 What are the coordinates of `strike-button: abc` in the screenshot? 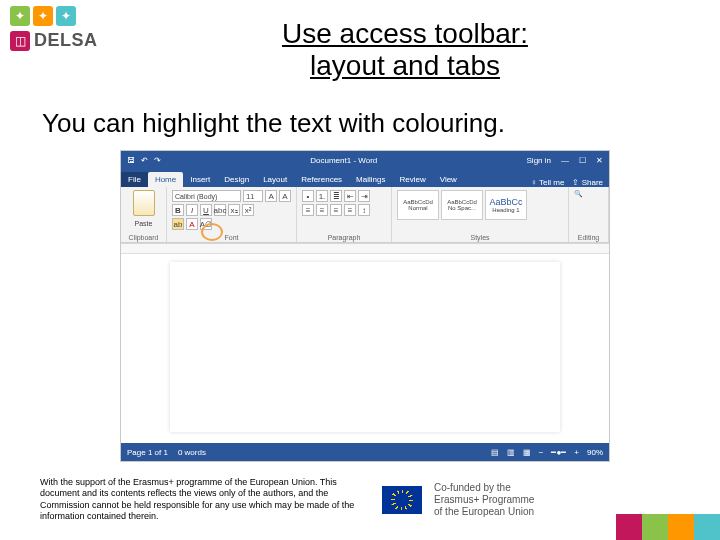 It's located at (220, 210).